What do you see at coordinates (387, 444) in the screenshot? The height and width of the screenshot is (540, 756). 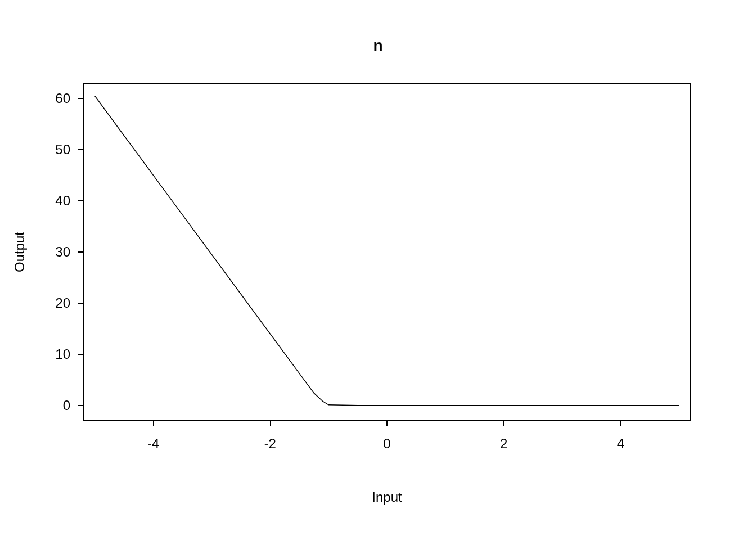 I see `x-tick-label: 0` at bounding box center [387, 444].